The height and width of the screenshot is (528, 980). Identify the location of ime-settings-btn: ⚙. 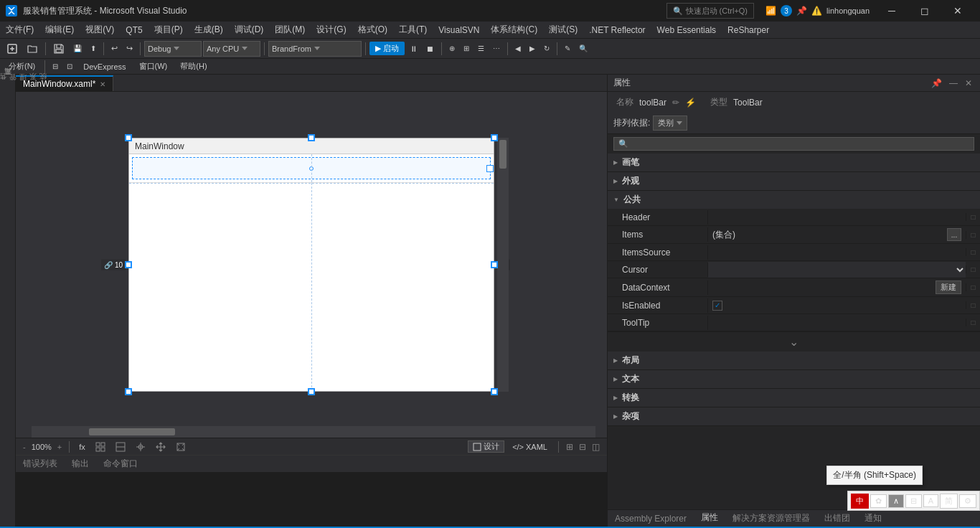
(968, 501).